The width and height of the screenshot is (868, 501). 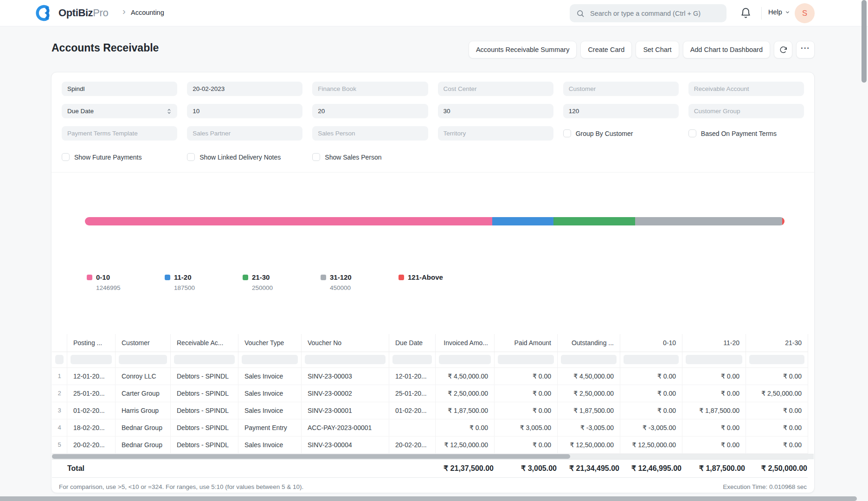 I want to click on legend-item: 121-Above, so click(x=437, y=282).